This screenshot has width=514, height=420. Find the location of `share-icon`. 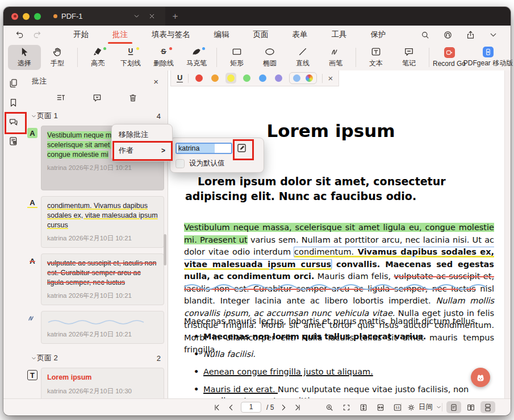

share-icon is located at coordinates (470, 35).